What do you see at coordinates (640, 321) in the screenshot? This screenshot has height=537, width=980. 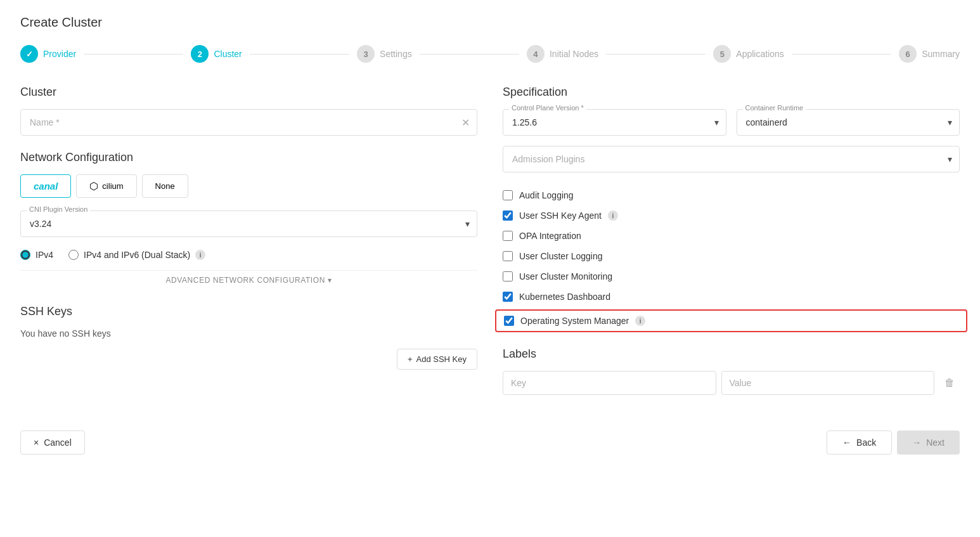 I see `operating-system-manager-info-icon: i` at bounding box center [640, 321].